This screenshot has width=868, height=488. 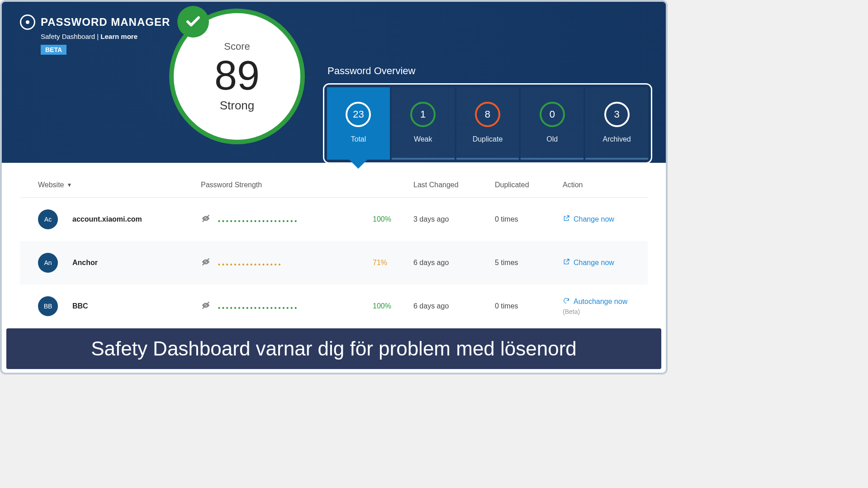 I want to click on tab-label: Duplicate, so click(x=488, y=139).